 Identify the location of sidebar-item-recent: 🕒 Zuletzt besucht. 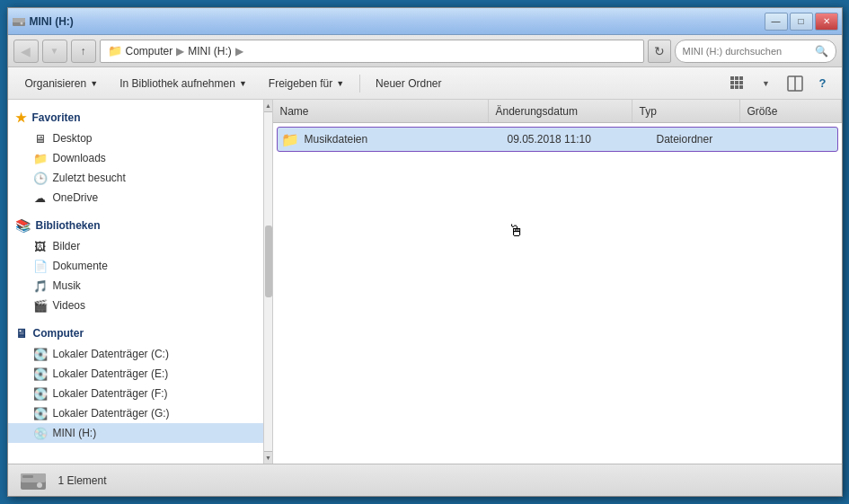
(140, 178).